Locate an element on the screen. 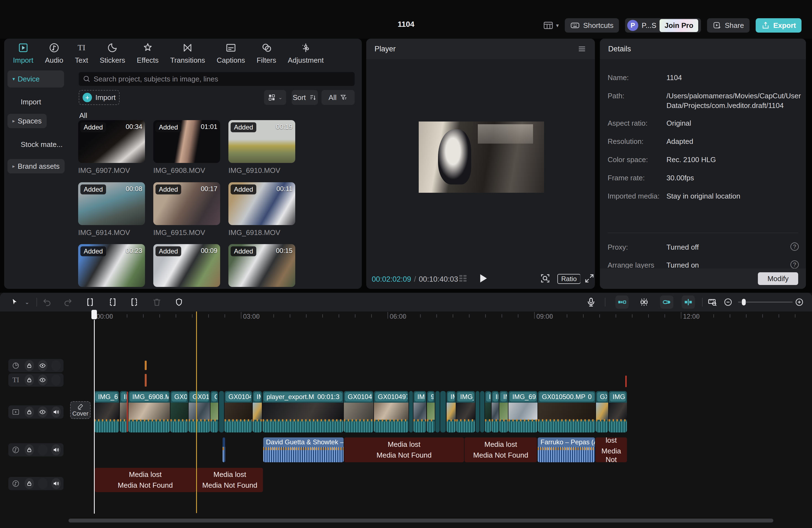 Image resolution: width=812 pixels, height=528 pixels. search-box is located at coordinates (217, 79).